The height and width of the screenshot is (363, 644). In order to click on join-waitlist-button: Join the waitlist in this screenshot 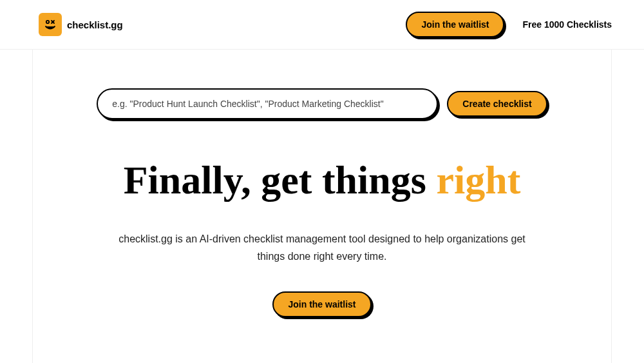, I will do `click(455, 25)`.